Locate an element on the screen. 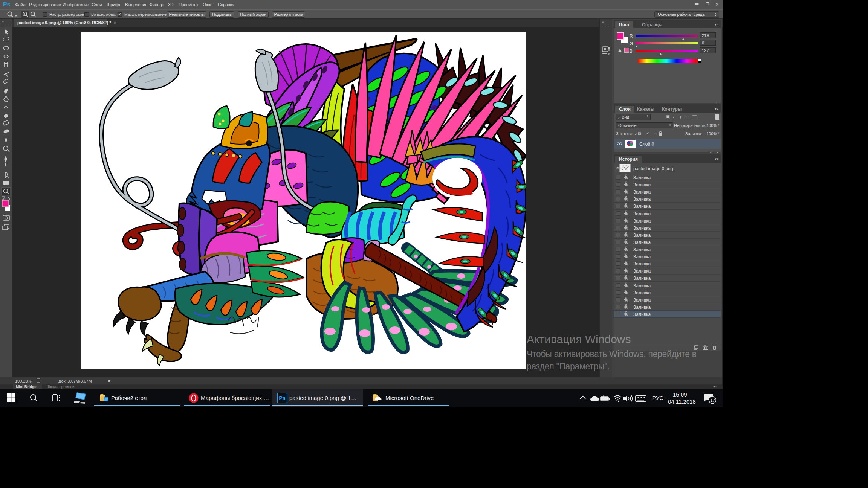 The image size is (868, 488). svg-text: T is located at coordinates (5, 164).